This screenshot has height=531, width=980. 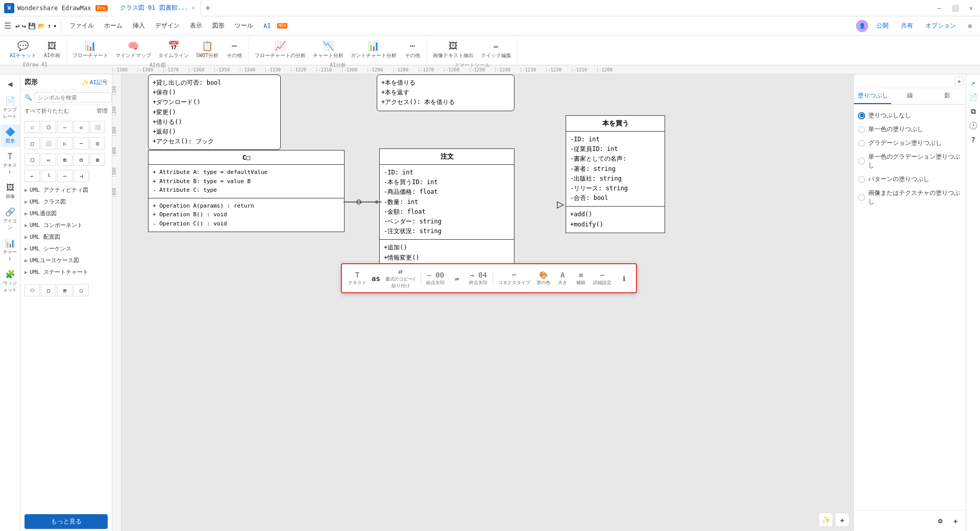 I want to click on uml-box-1: +貸し出しの可否: bool +保存() +ダウンロード() +変更() +借り…, so click(x=214, y=112).